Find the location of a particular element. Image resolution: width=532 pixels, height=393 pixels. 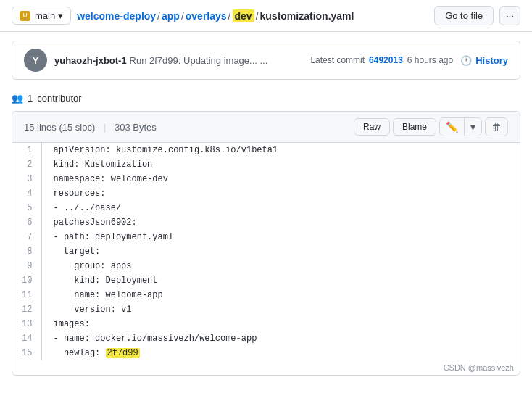

table-row: 10 kind: Deployment is located at coordinates (266, 281).